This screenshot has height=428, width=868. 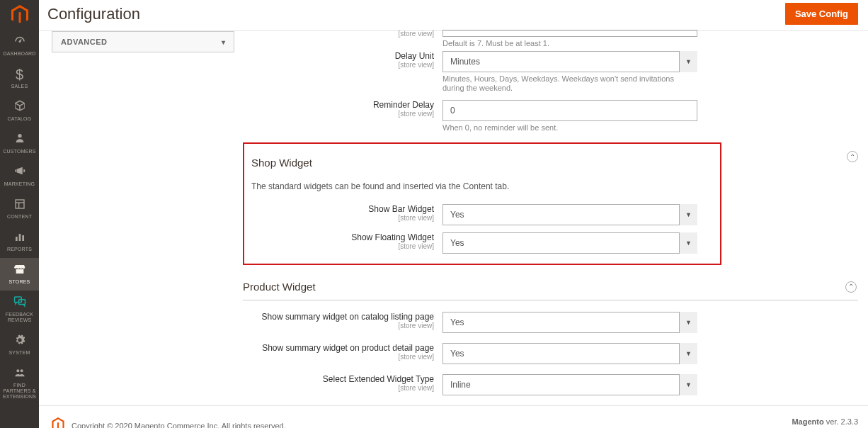 What do you see at coordinates (58, 422) in the screenshot?
I see `magento-footer-logo-icon` at bounding box center [58, 422].